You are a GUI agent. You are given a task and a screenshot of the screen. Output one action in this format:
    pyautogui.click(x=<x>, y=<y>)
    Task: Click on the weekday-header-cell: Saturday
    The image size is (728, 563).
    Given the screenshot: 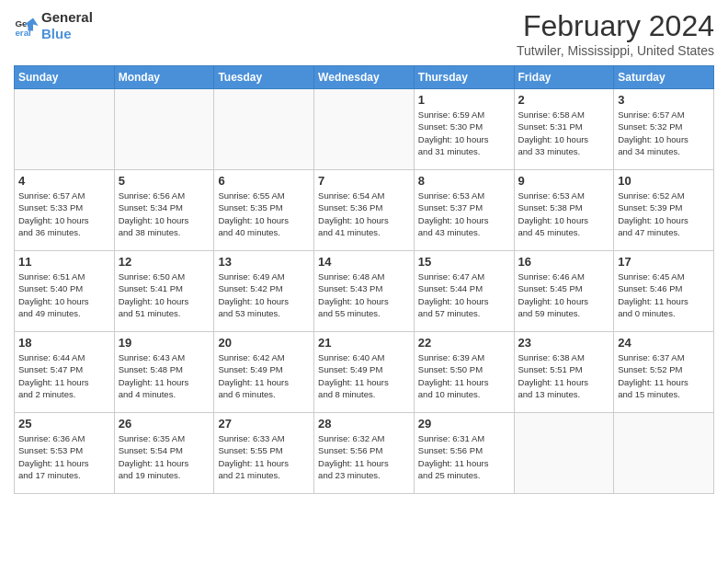 What is the action you would take?
    pyautogui.click(x=664, y=77)
    